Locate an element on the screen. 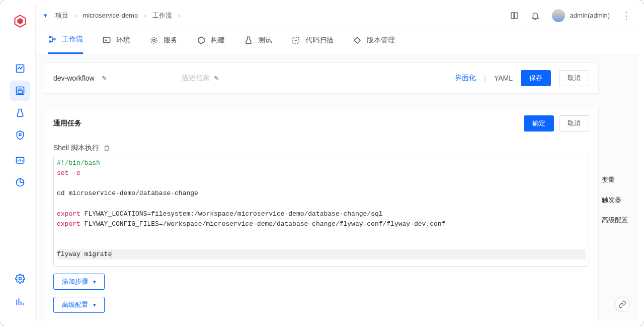  task-title: 通用任务 is located at coordinates (67, 123).